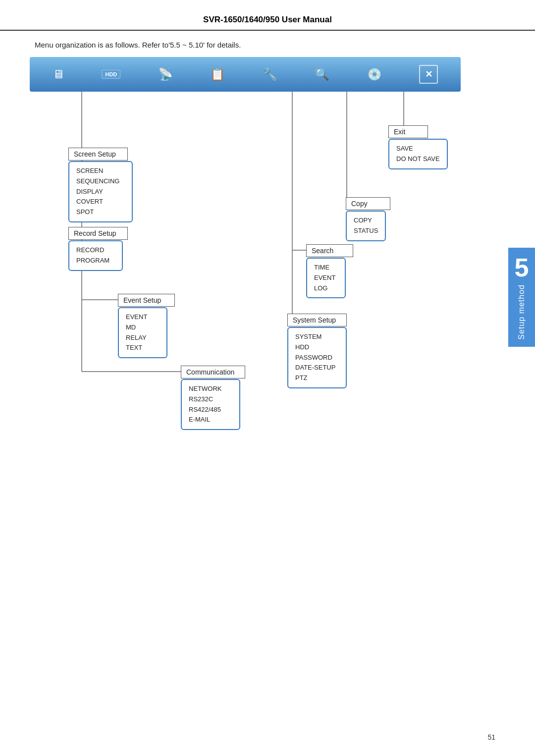 The image size is (535, 756). Describe the element at coordinates (98, 154) in the screenshot. I see `screen-setup-box: Screen Setup` at that location.